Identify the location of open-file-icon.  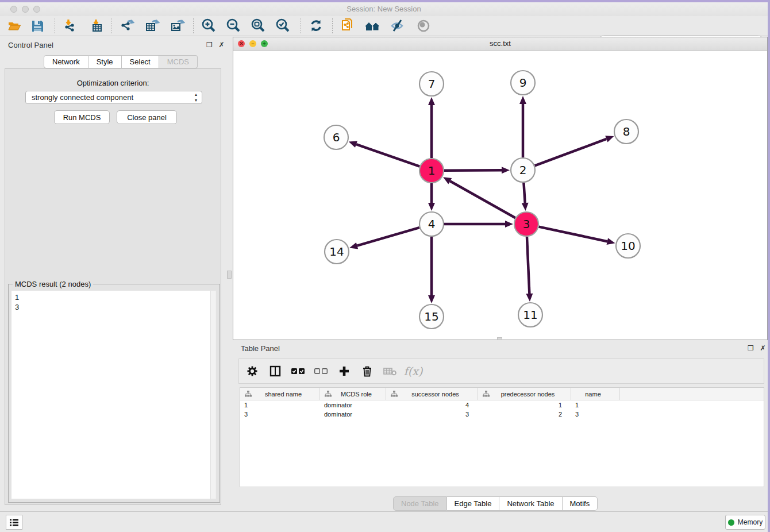
(14, 26).